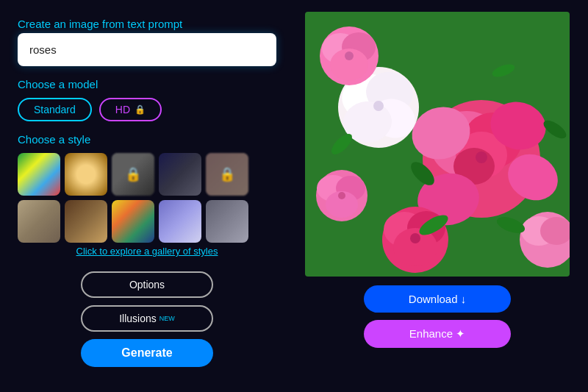 The height and width of the screenshot is (392, 588). What do you see at coordinates (54, 110) in the screenshot?
I see `standard-button: Standard` at bounding box center [54, 110].